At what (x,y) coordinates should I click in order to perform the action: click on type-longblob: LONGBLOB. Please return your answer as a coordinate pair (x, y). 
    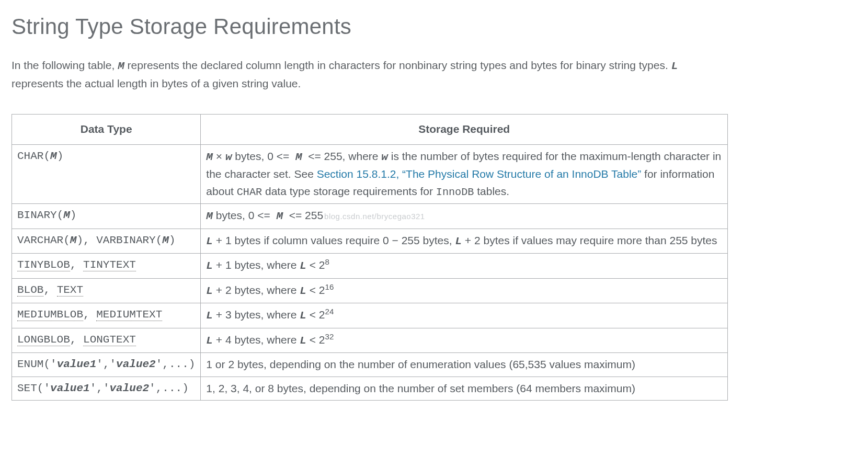
    Looking at the image, I should click on (44, 340).